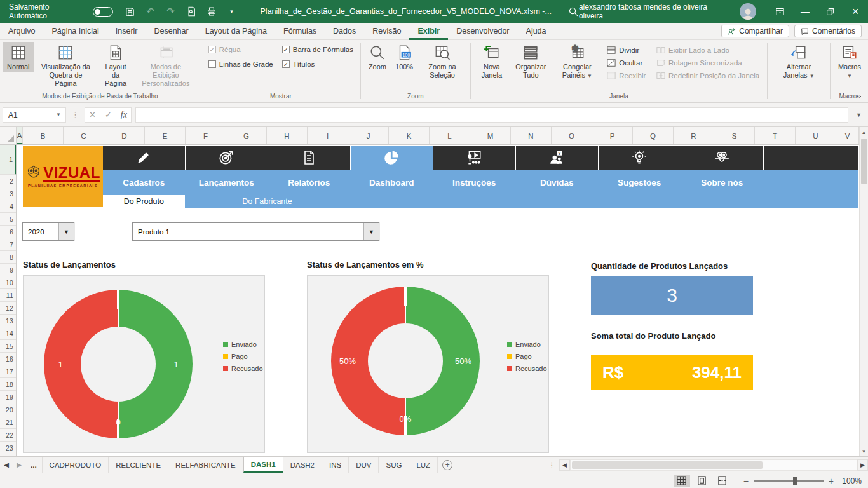  What do you see at coordinates (653, 136) in the screenshot?
I see `column-header-Q: Q` at bounding box center [653, 136].